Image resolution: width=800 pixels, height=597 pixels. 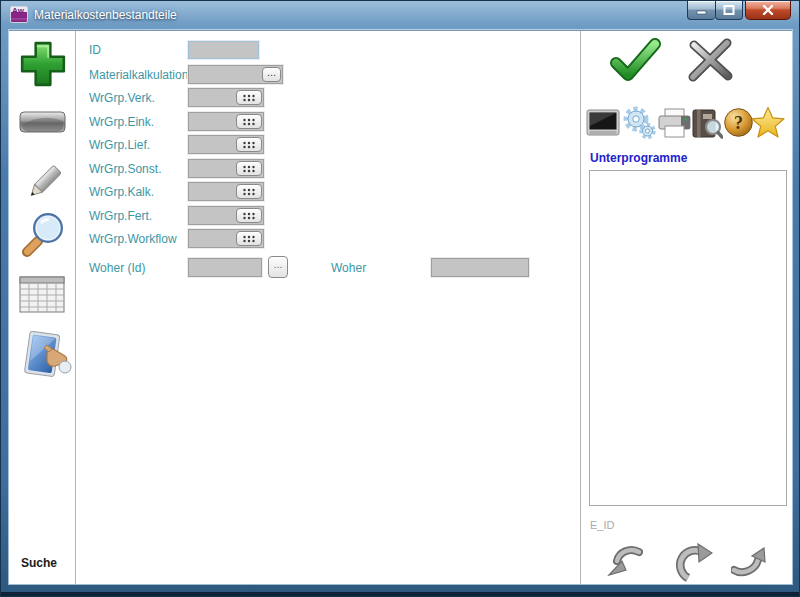 I want to click on field-label-wrgrp-eink: WrGrp.Eink., so click(x=122, y=122).